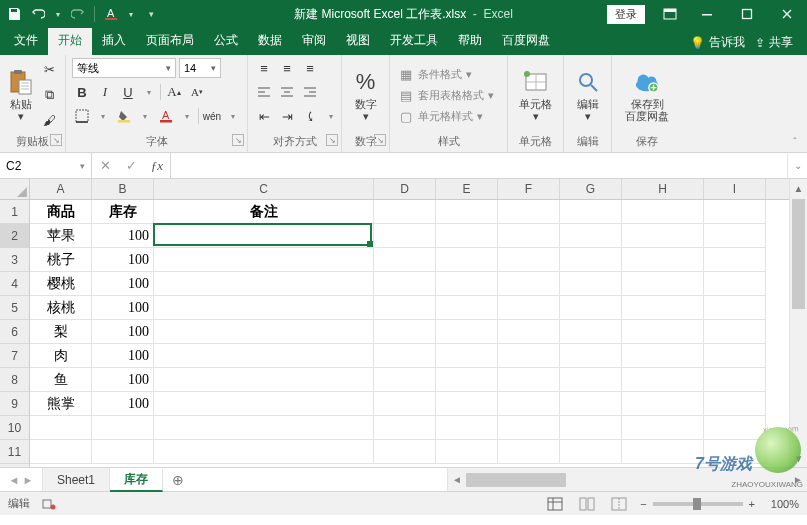 Image resolution: width=807 pixels, height=525 pixels. What do you see at coordinates (587, 504) in the screenshot?
I see `page-layout-view-icon` at bounding box center [587, 504].